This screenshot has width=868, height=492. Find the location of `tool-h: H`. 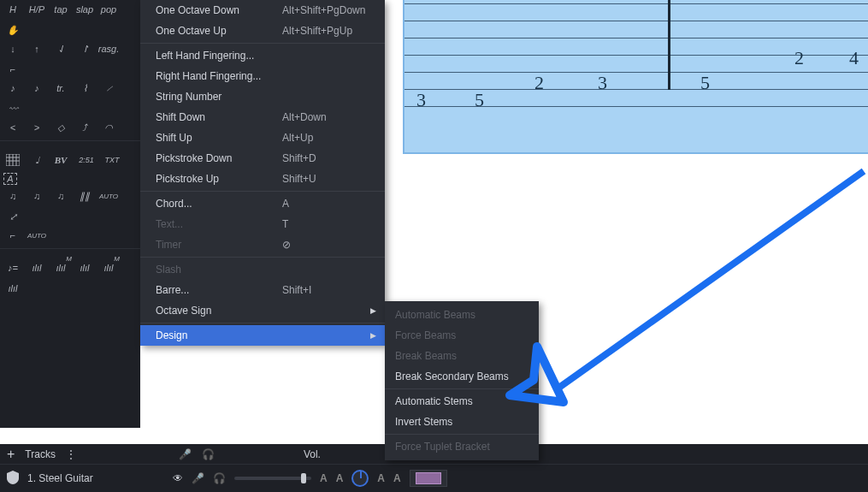

tool-h: H is located at coordinates (13, 9).